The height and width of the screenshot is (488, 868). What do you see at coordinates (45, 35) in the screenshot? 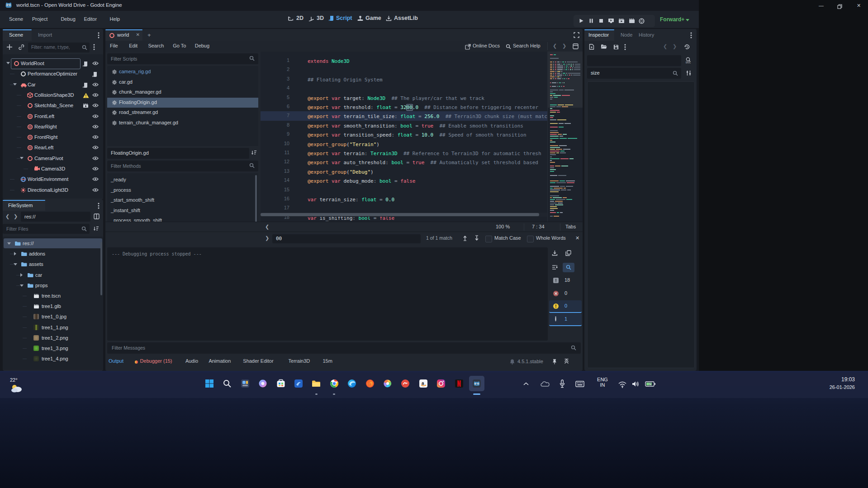
I see `tab-import: Import` at bounding box center [45, 35].